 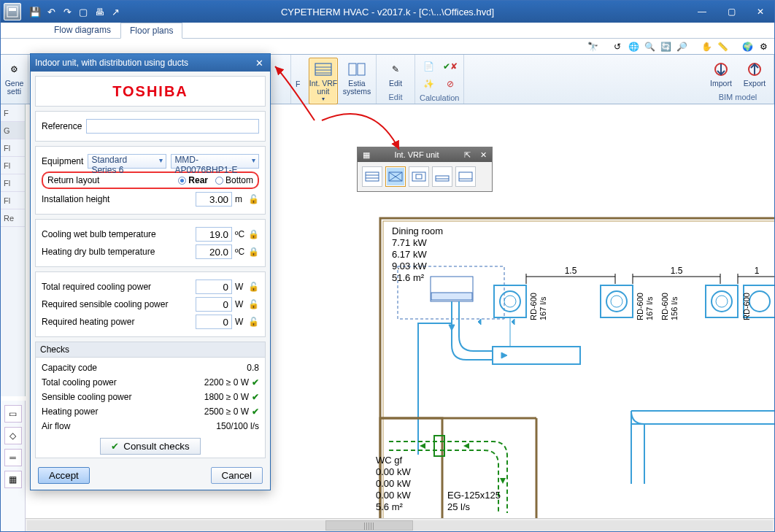 I want to click on float-unit-1-icon, so click(x=372, y=177).